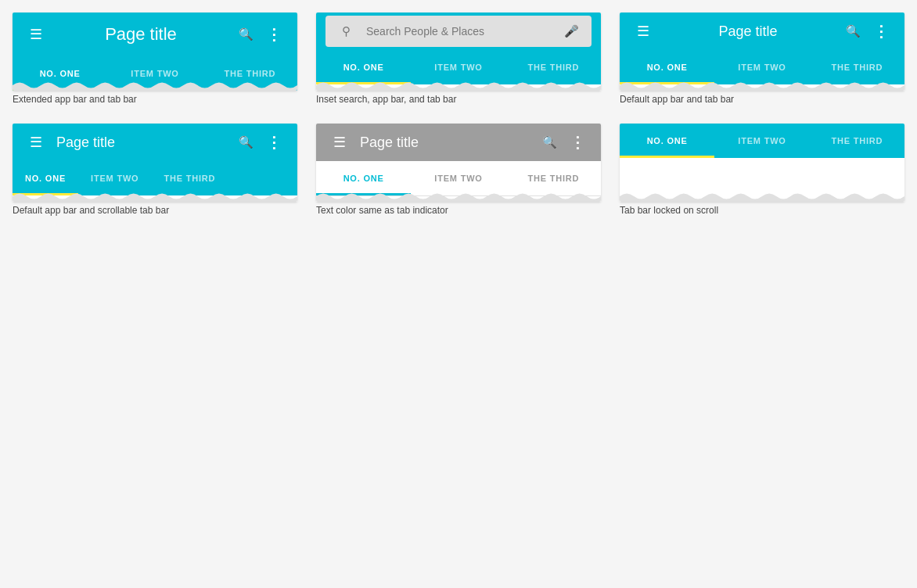 The height and width of the screenshot is (588, 917). I want to click on card3-appbar-row: Page title, so click(762, 31).